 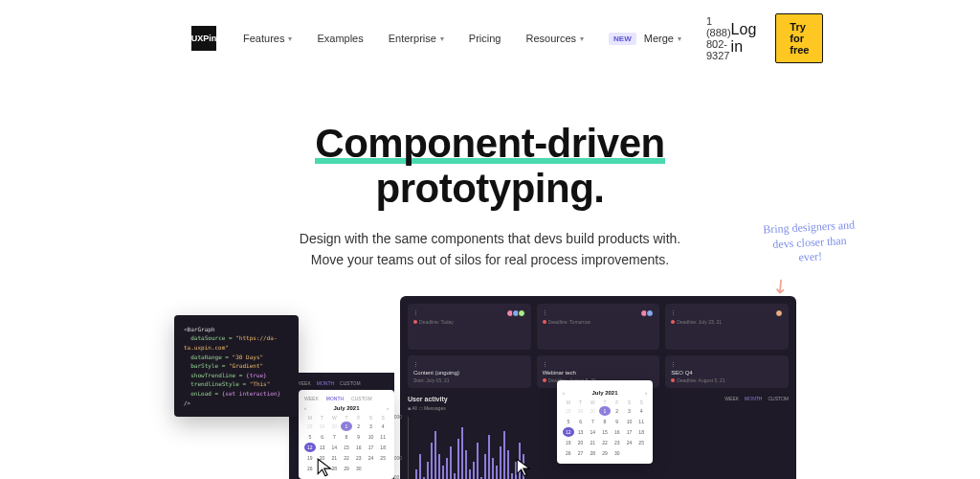 I want to click on project-card: ⋮ Content (ongoing) Start: July 05, 21, so click(x=469, y=372).